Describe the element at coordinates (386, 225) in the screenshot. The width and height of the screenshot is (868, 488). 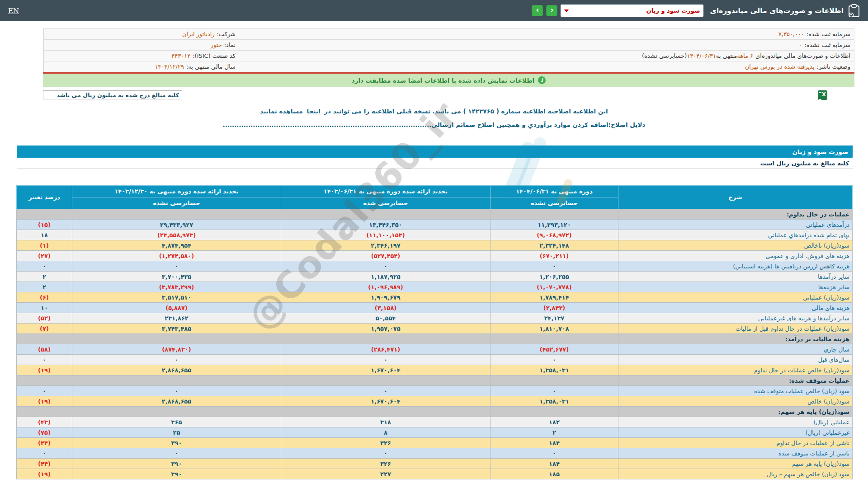
I see `value-restated-6m: ۱۳,۴۴۶,۳۵۰` at that location.